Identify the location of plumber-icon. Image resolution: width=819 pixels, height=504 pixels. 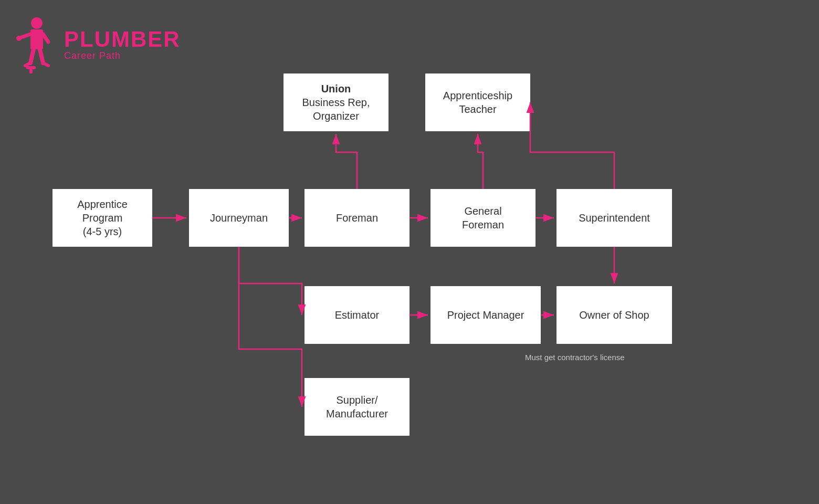
(37, 45).